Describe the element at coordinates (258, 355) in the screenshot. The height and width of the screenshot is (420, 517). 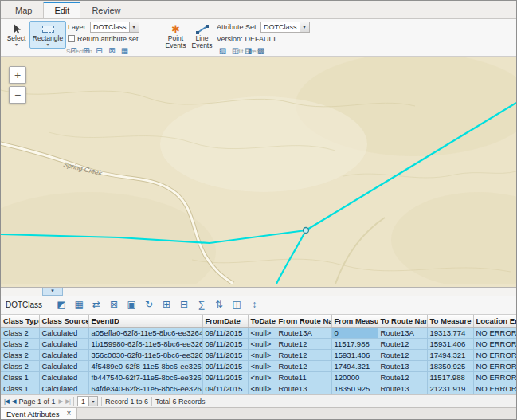
I see `table-row: Class 2Calculated356c0030-62f8-11e5-8bc6…` at that location.